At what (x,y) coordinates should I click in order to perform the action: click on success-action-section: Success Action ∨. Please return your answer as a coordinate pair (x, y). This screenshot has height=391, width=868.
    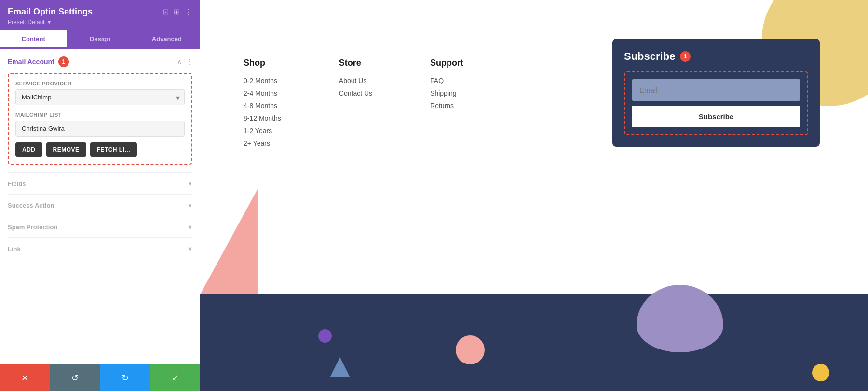
    Looking at the image, I should click on (100, 205).